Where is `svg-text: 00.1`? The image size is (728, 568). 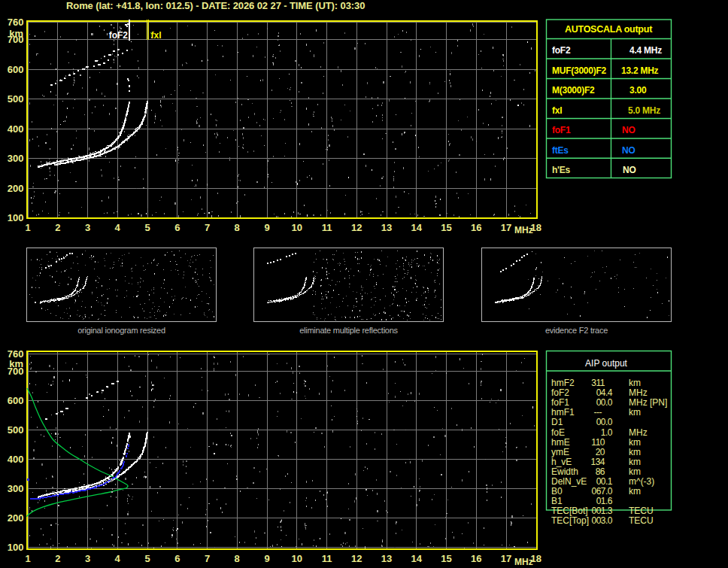
svg-text: 00.1 is located at coordinates (605, 481).